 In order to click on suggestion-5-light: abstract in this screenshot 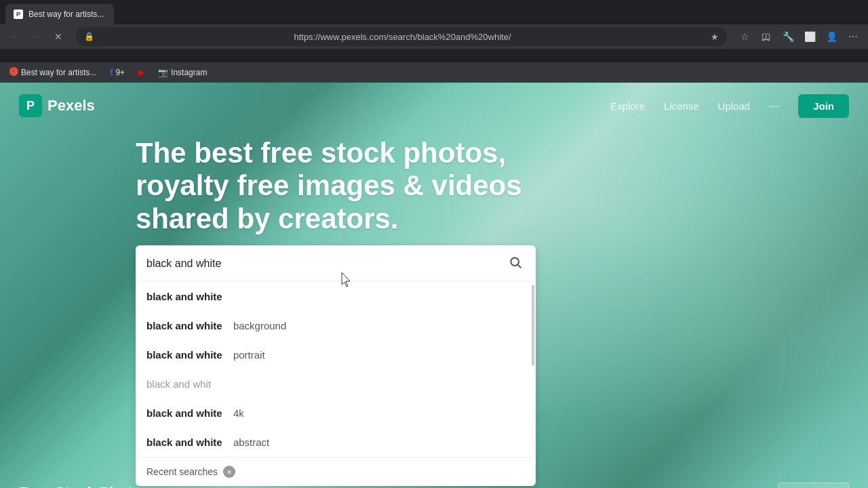, I will do `click(251, 442)`.